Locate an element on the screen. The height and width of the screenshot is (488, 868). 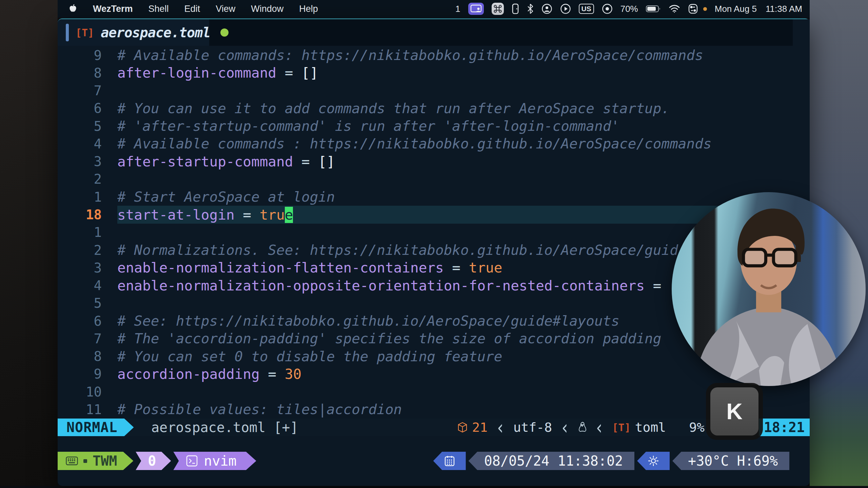
code-line: 8after-login-command = [] is located at coordinates (434, 73).